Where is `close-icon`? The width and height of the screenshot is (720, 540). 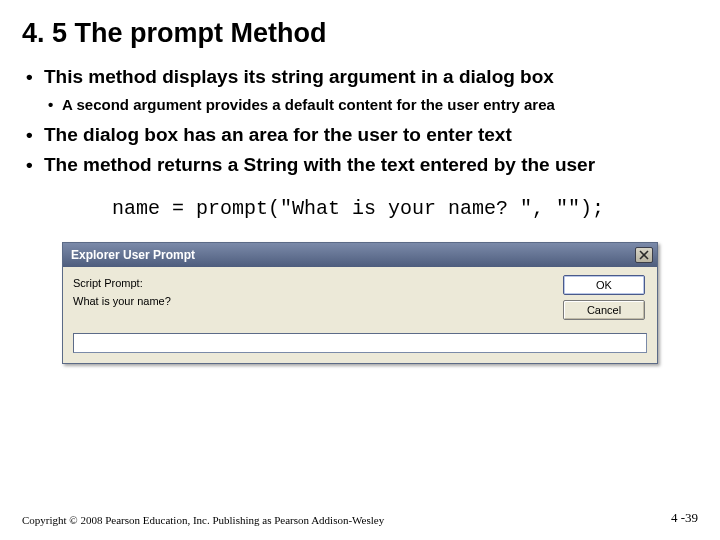 close-icon is located at coordinates (644, 255).